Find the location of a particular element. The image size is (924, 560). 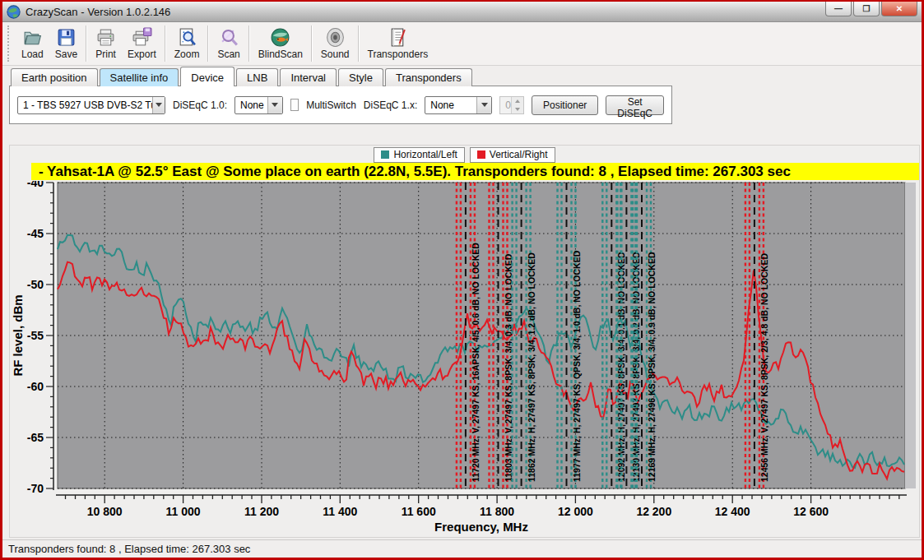

svg-text: -40 is located at coordinates (35, 185).